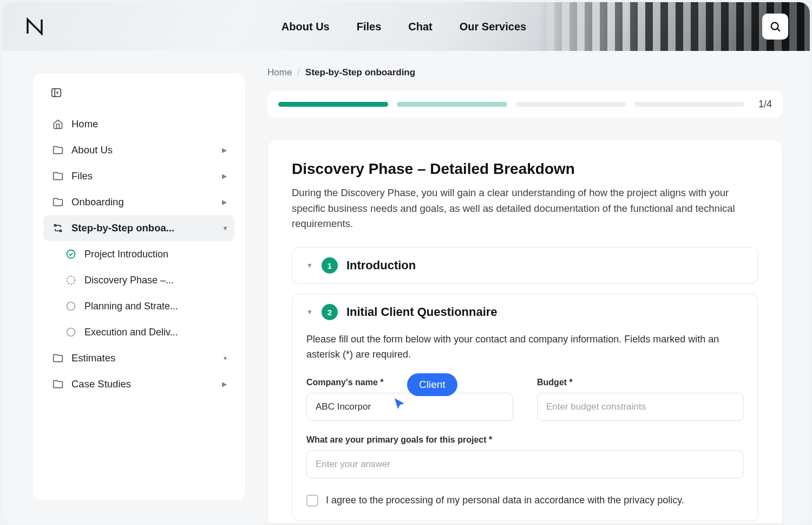 Image resolution: width=812 pixels, height=525 pixels. What do you see at coordinates (410, 399) in the screenshot?
I see `company-field: Company's name * Client` at bounding box center [410, 399].